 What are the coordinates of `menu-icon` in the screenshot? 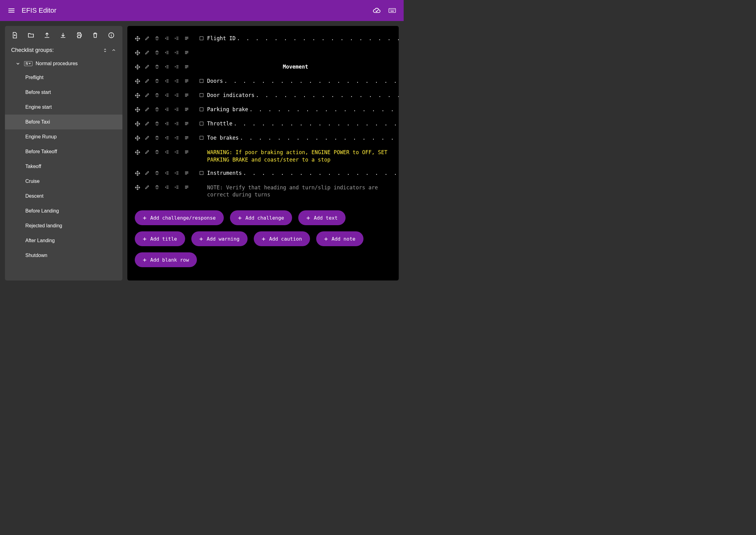 It's located at (12, 11).